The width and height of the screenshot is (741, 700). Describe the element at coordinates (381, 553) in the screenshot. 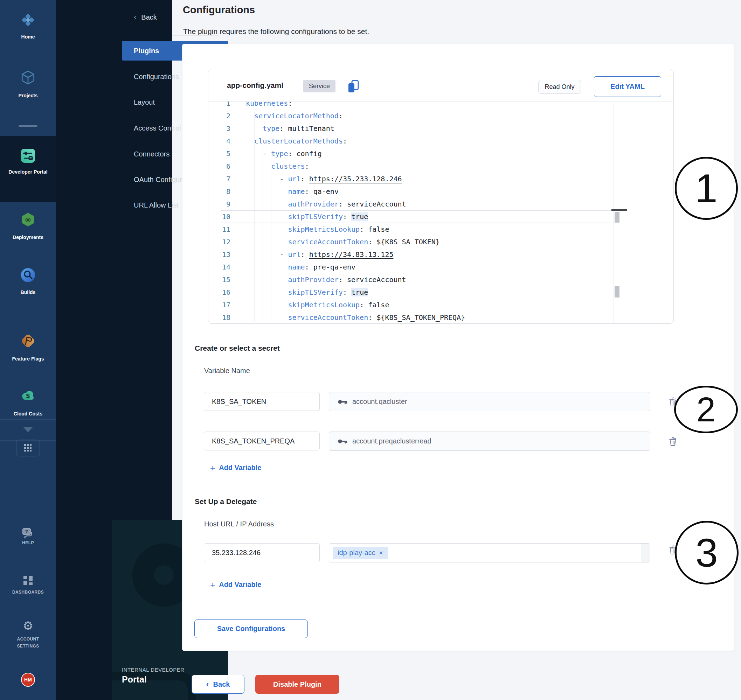

I see `remove-tag-icon: ✕` at that location.